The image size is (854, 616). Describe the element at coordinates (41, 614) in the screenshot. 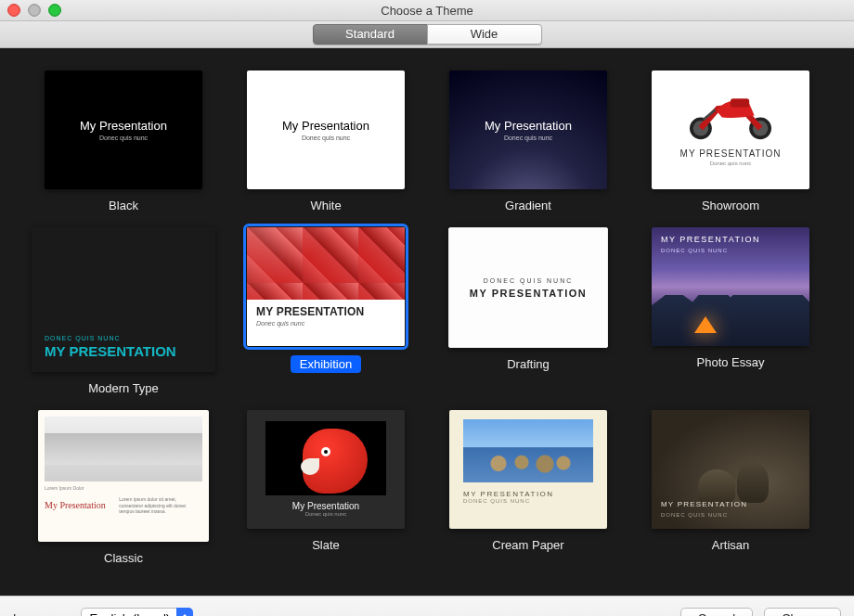

I see `language-label: Language:` at that location.